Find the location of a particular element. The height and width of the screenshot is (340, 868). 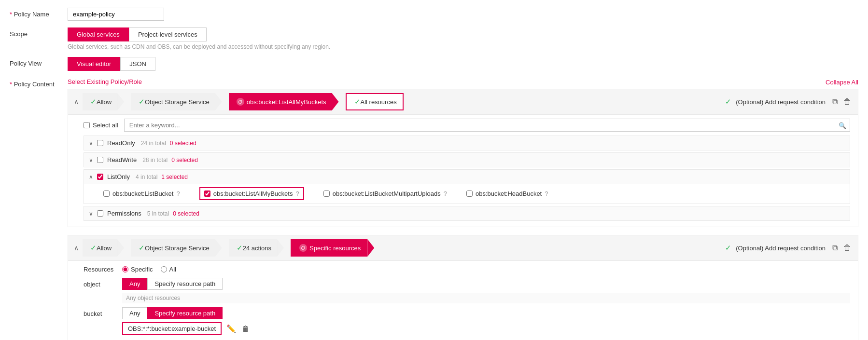

readonly-chevron: ∨ is located at coordinates (91, 143).